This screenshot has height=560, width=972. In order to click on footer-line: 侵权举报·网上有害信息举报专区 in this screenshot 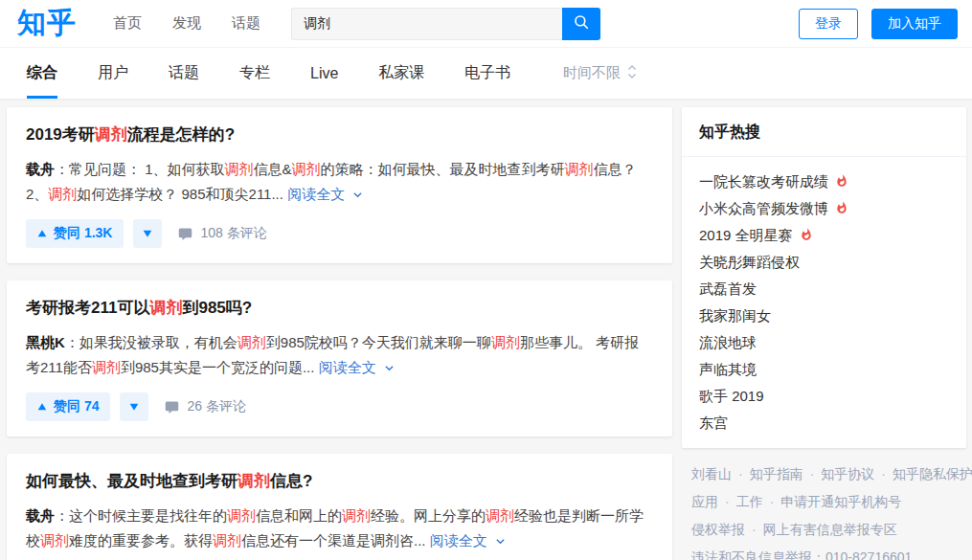, I will do `click(829, 530)`.